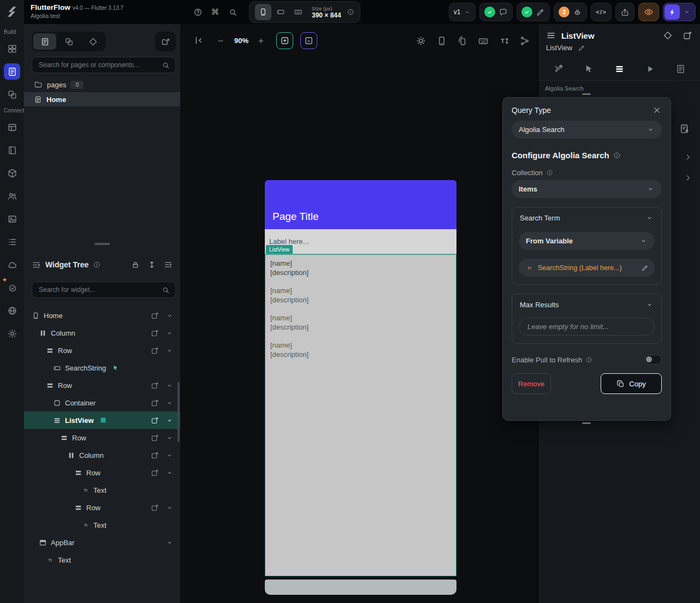 This screenshot has width=700, height=603. What do you see at coordinates (601, 12) in the screenshot?
I see `view-code-button: </>` at bounding box center [601, 12].